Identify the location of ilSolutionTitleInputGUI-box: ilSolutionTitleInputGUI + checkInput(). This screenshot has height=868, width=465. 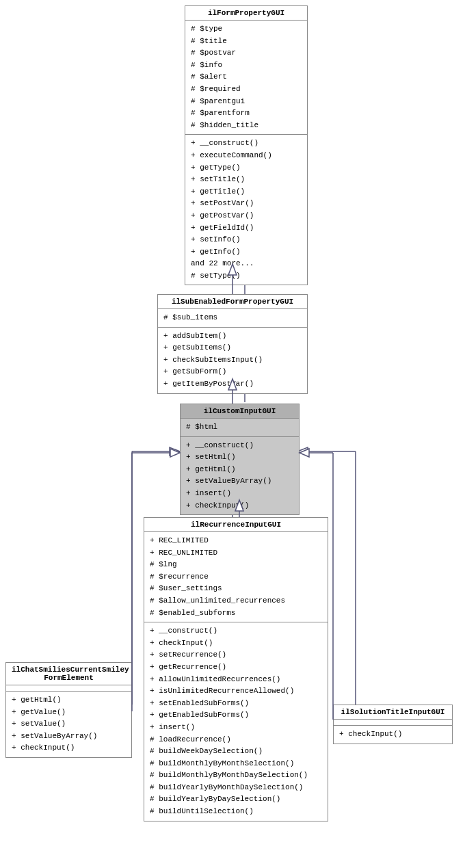
(393, 724).